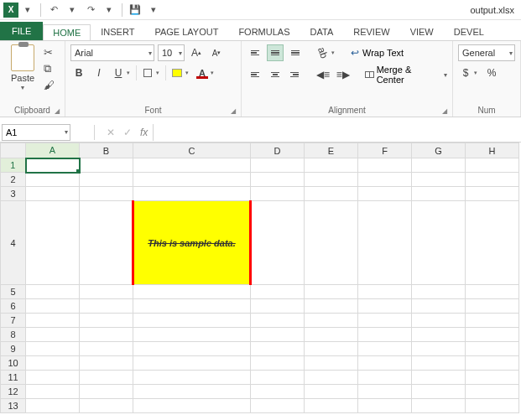 The width and height of the screenshot is (521, 420). What do you see at coordinates (36, 132) in the screenshot?
I see `name-box: A1▾` at bounding box center [36, 132].